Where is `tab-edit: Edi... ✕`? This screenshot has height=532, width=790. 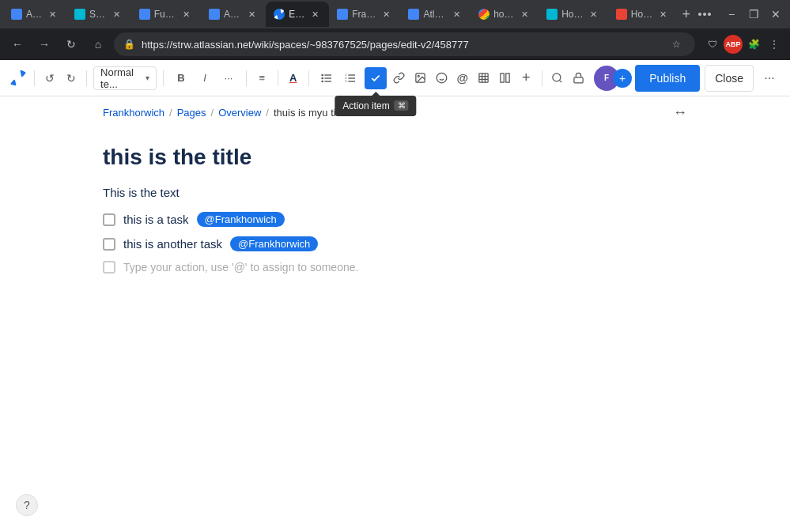 tab-edit: Edi... ✕ is located at coordinates (297, 14).